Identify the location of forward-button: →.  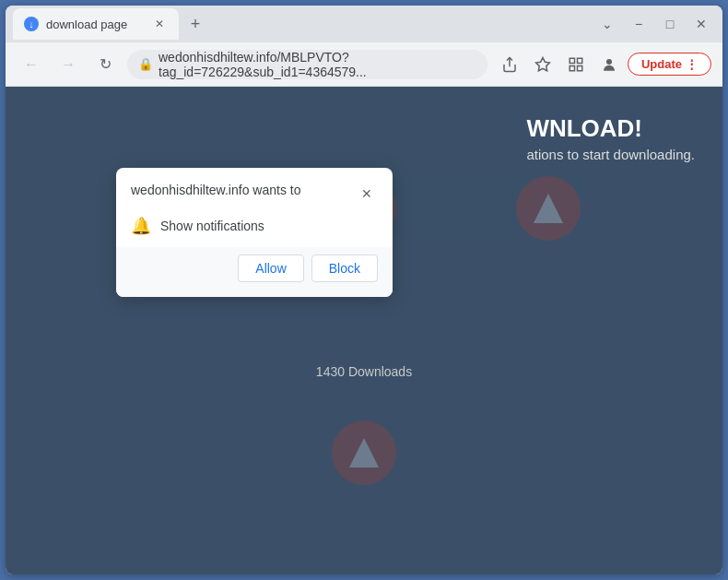
(68, 65).